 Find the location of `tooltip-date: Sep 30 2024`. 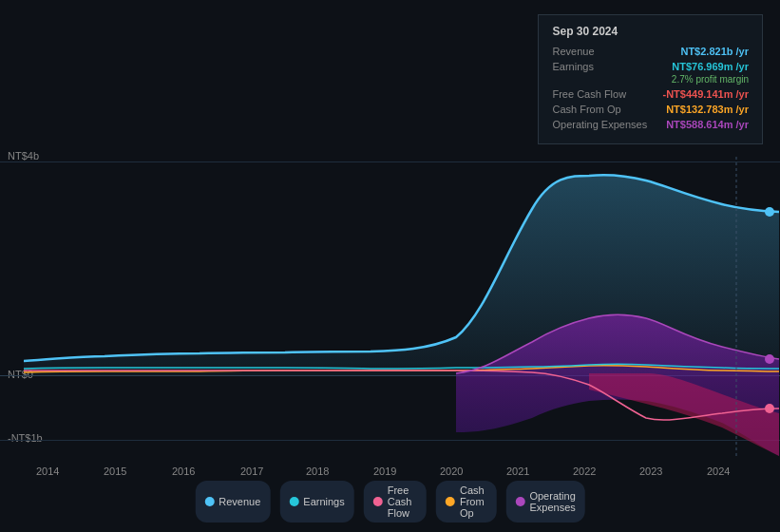

tooltip-date: Sep 30 2024 is located at coordinates (650, 31).